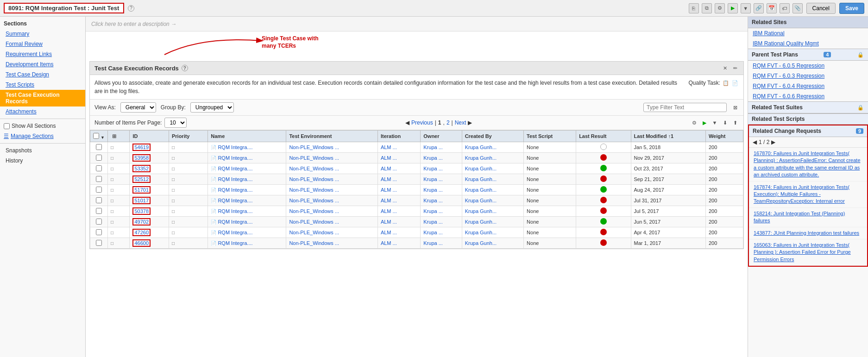 The width and height of the screenshot is (868, 357). Describe the element at coordinates (550, 136) in the screenshot. I see `col-test-script: Test Script` at that location.